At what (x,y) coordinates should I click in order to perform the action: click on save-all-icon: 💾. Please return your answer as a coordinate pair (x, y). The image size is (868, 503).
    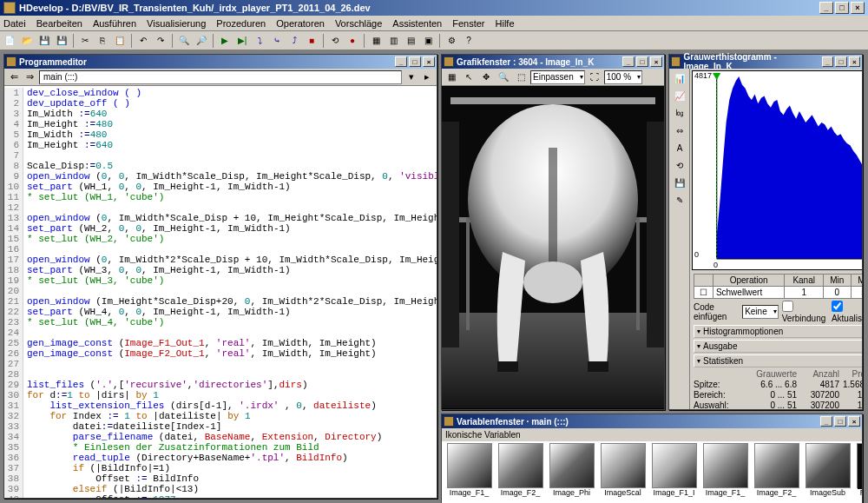
    Looking at the image, I should click on (62, 41).